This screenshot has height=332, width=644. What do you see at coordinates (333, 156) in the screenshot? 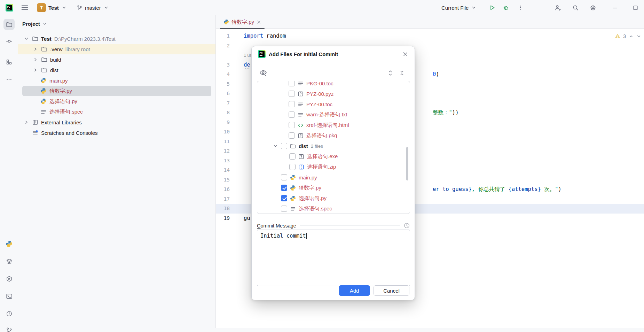
I see `dialog-file-row: 选择语句.exe` at bounding box center [333, 156].